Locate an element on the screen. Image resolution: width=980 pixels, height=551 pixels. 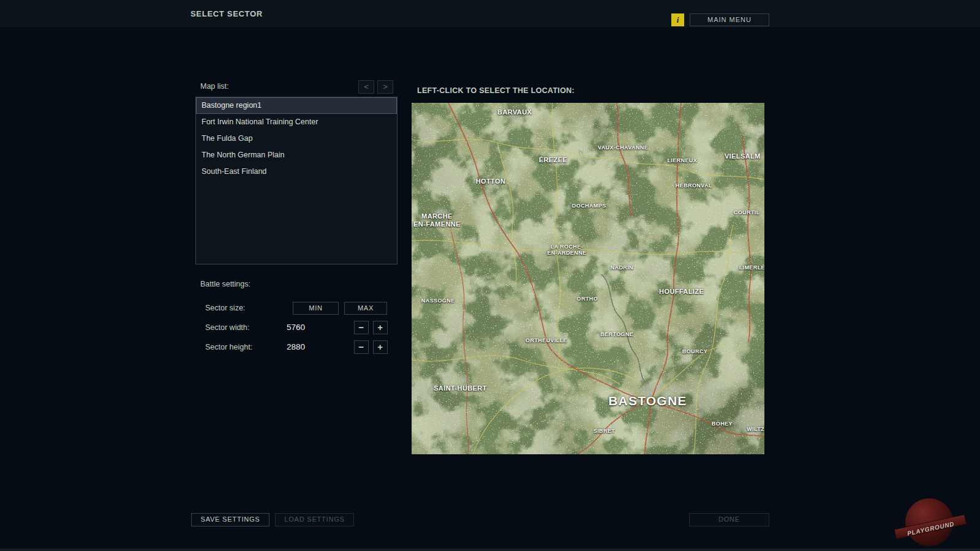
map-town-label: NASSOGNE is located at coordinates (439, 301).